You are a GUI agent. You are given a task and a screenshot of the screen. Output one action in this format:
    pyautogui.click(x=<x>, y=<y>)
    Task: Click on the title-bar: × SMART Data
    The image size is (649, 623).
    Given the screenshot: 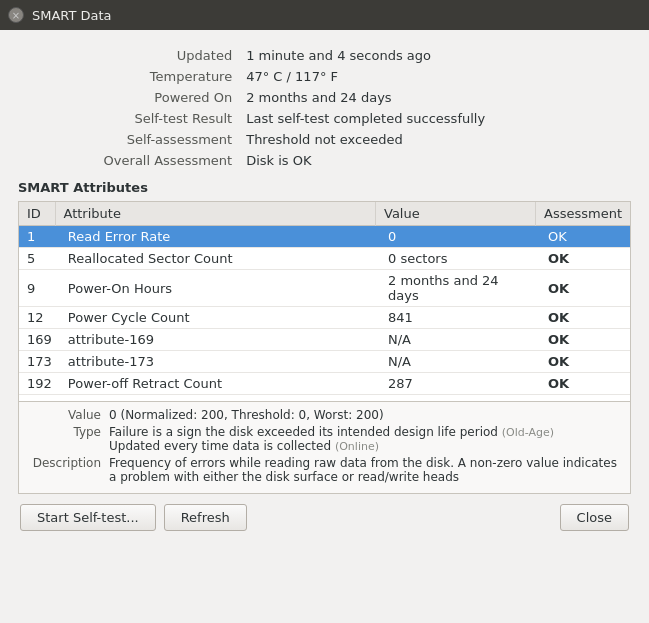 What is the action you would take?
    pyautogui.click(x=324, y=15)
    